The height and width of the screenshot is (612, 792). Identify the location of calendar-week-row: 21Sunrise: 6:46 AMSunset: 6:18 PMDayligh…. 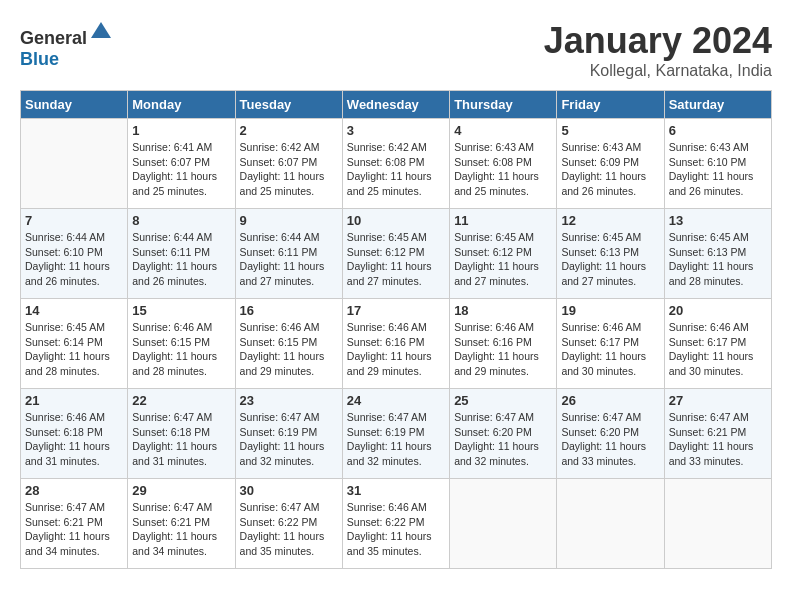
(396, 434).